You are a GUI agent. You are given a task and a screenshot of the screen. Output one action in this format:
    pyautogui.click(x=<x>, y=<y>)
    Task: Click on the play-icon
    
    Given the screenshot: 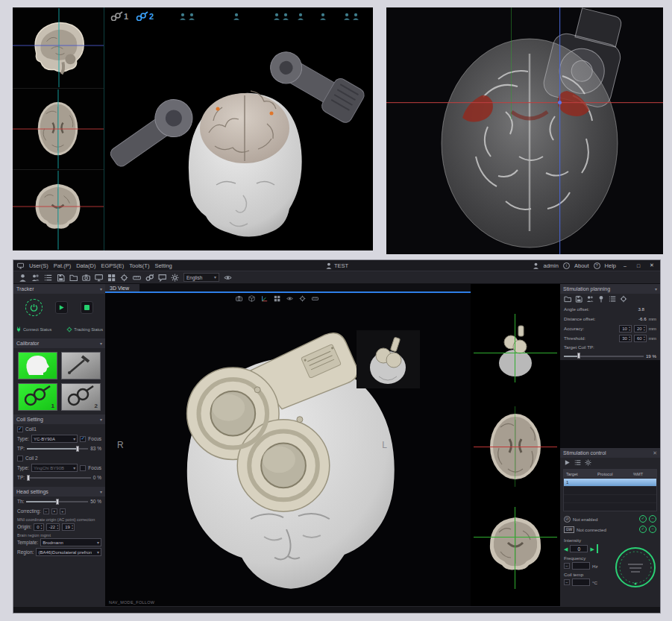 What is the action you would take?
    pyautogui.click(x=567, y=462)
    